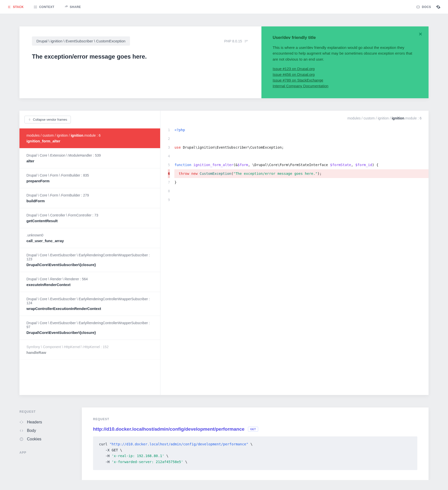  I want to click on context-nav-app-heading: APP, so click(46, 453).